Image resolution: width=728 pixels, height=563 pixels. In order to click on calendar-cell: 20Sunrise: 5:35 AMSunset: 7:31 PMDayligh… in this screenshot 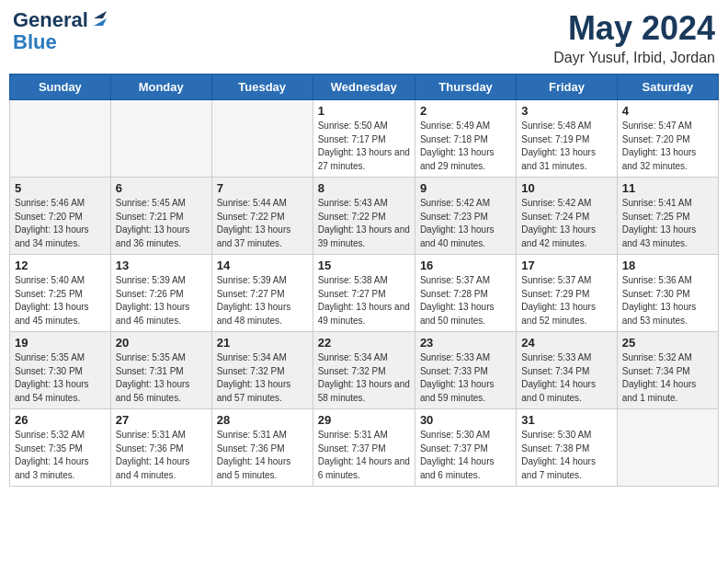, I will do `click(161, 371)`.